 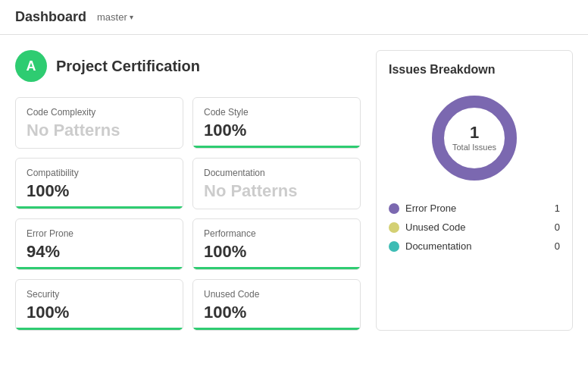 I want to click on branch-selector: master ▾, so click(x=115, y=17).